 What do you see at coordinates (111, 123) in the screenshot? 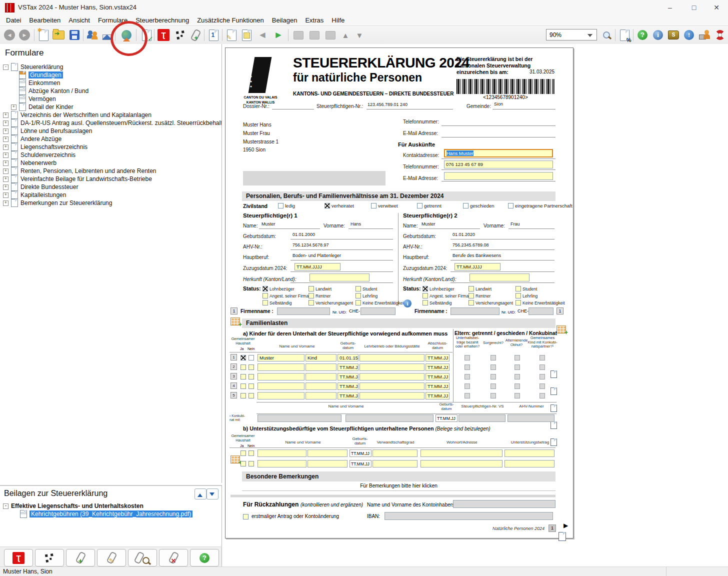
I see `tree-item-da1: +DA-1/R-US Antrag ausl. Quellensteuern/R…` at bounding box center [111, 123].